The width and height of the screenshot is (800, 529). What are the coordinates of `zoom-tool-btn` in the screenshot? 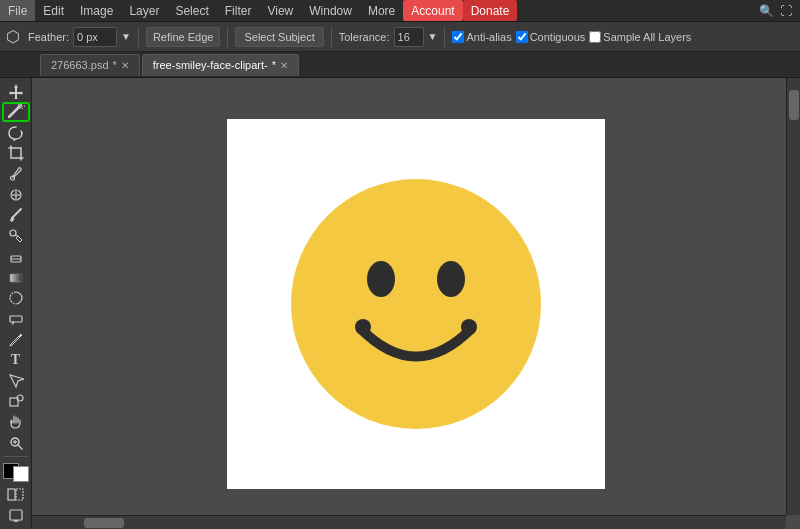 It's located at (16, 444).